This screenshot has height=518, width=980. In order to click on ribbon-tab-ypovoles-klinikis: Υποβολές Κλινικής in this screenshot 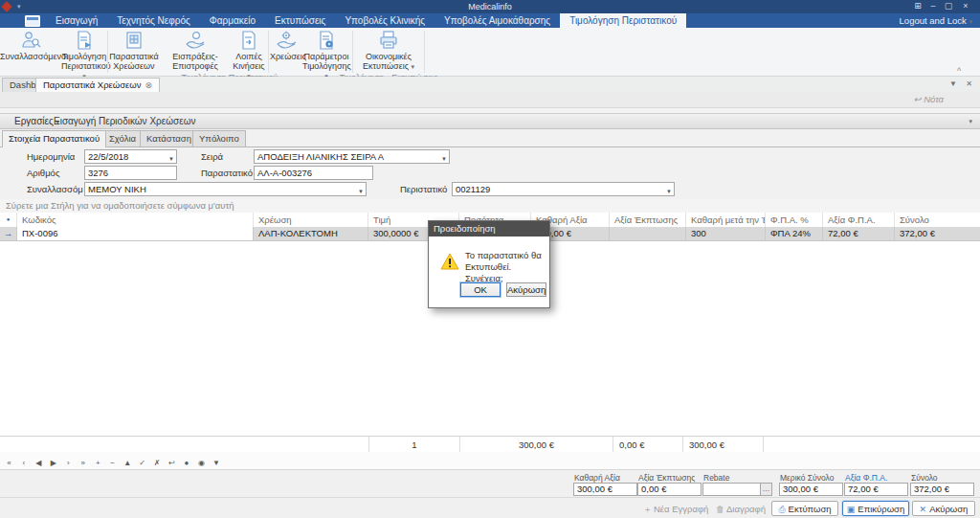, I will do `click(385, 21)`.